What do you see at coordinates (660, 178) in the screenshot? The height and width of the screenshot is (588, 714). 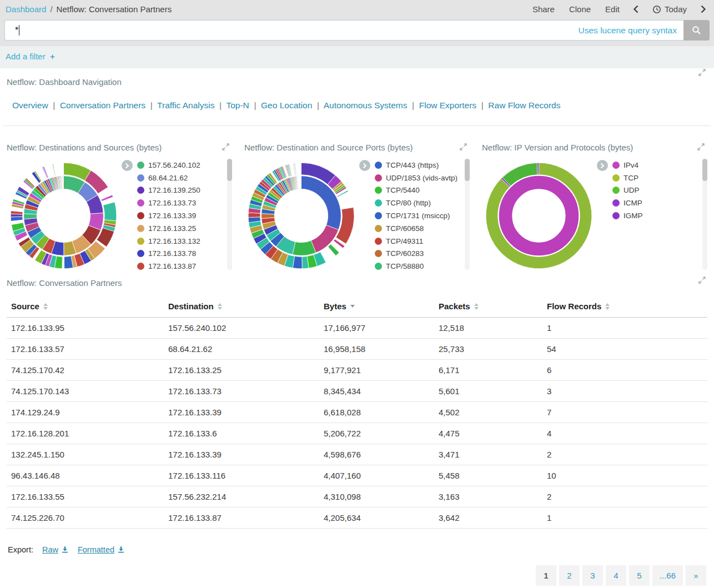 I see `legend-item: TCP` at bounding box center [660, 178].